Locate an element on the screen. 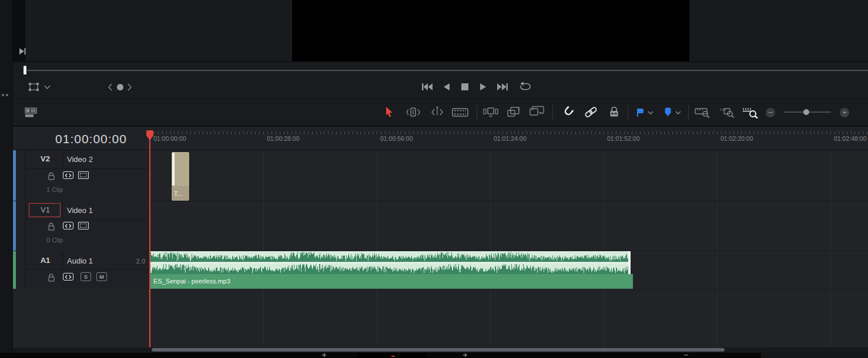 The height and width of the screenshot is (358, 868). zoom-detail-icon is located at coordinates (728, 113).